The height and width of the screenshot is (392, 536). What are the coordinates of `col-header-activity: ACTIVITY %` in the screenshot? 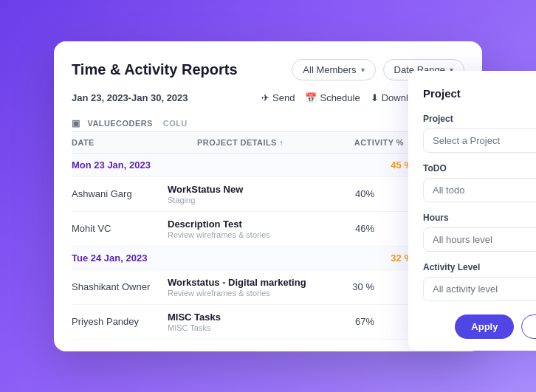 It's located at (371, 142).